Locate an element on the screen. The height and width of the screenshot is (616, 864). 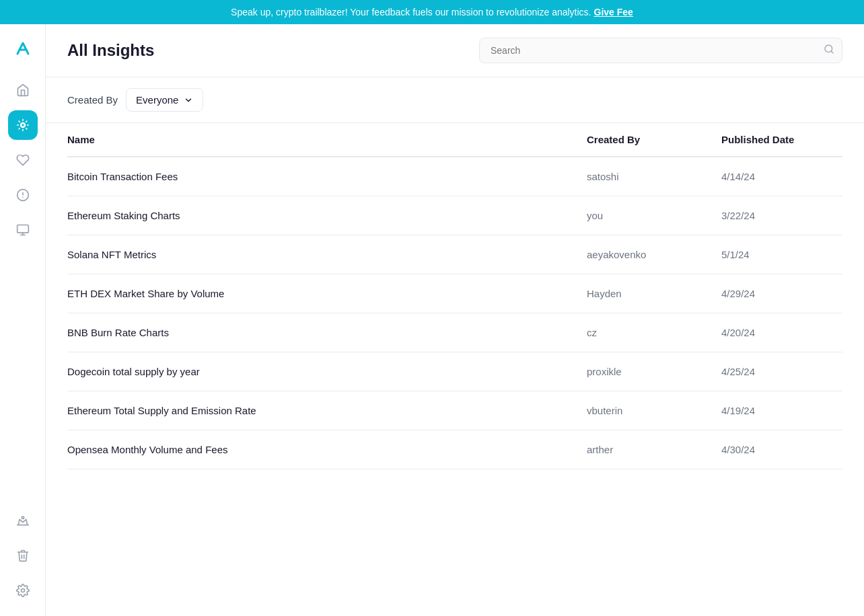
col-header-name: Name is located at coordinates (327, 140).